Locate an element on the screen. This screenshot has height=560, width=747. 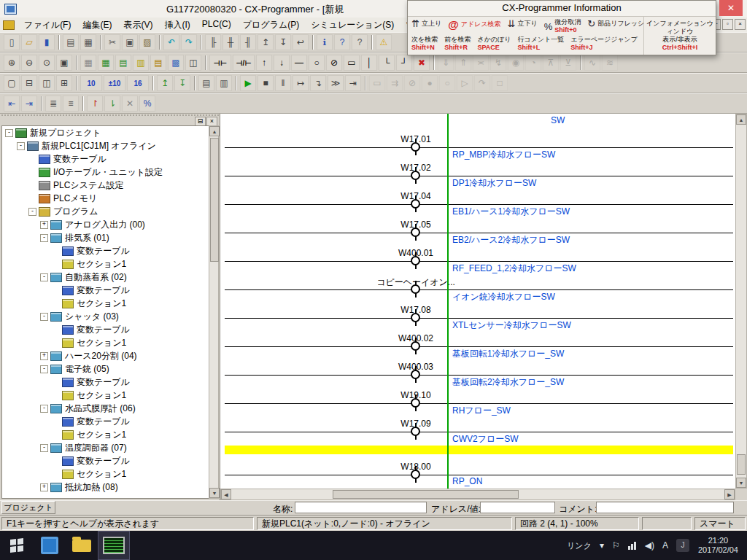
find-down-icon: ↧ is located at coordinates (283, 42).